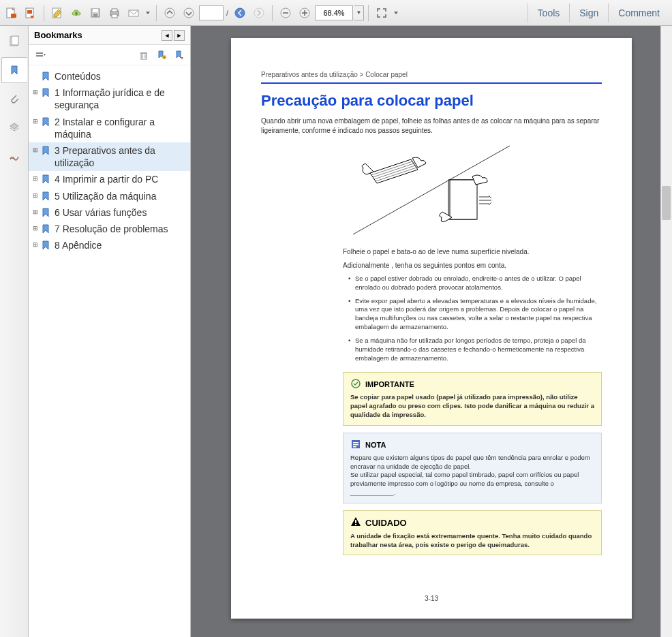 Image resolution: width=672 pixels, height=637 pixels. Describe the element at coordinates (109, 179) in the screenshot. I see `bookmark-item: ⊞4 Imprimir a partir do PC` at that location.